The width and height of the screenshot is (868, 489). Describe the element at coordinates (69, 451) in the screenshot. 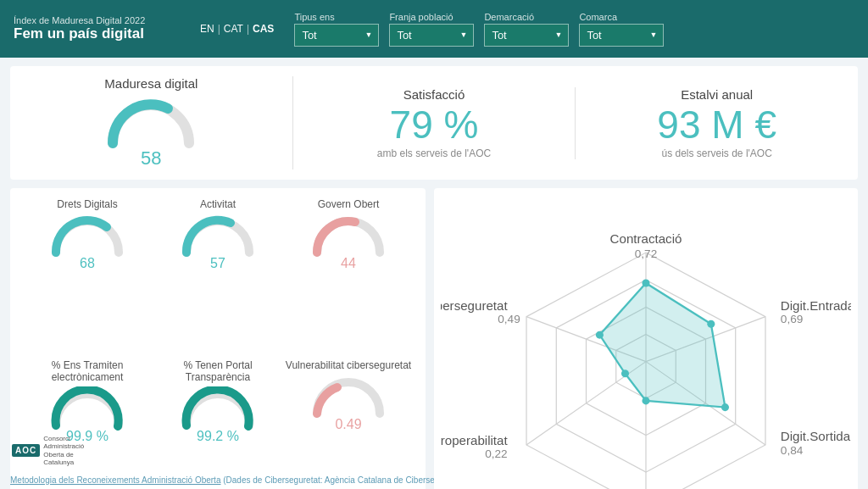

I see `aoc-logo-text: Consorci Administració Oberta de Catalun…` at that location.